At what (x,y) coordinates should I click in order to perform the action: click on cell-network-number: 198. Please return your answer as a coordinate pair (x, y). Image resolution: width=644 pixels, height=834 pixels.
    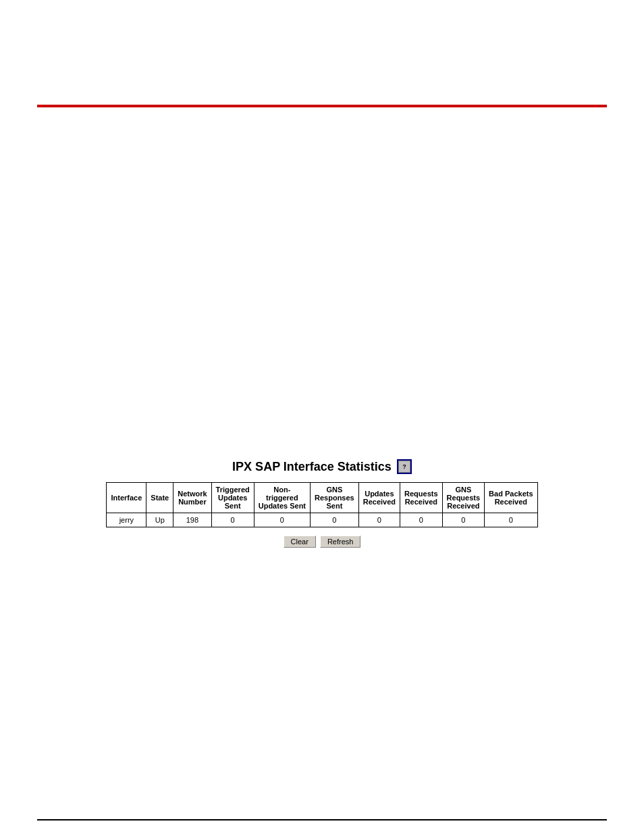
    Looking at the image, I should click on (192, 520).